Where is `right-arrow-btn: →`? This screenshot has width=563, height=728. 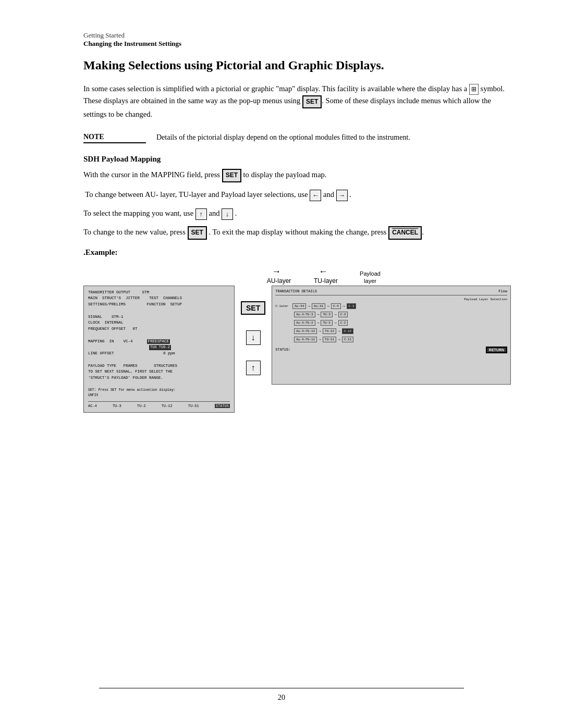 right-arrow-btn: → is located at coordinates (342, 195).